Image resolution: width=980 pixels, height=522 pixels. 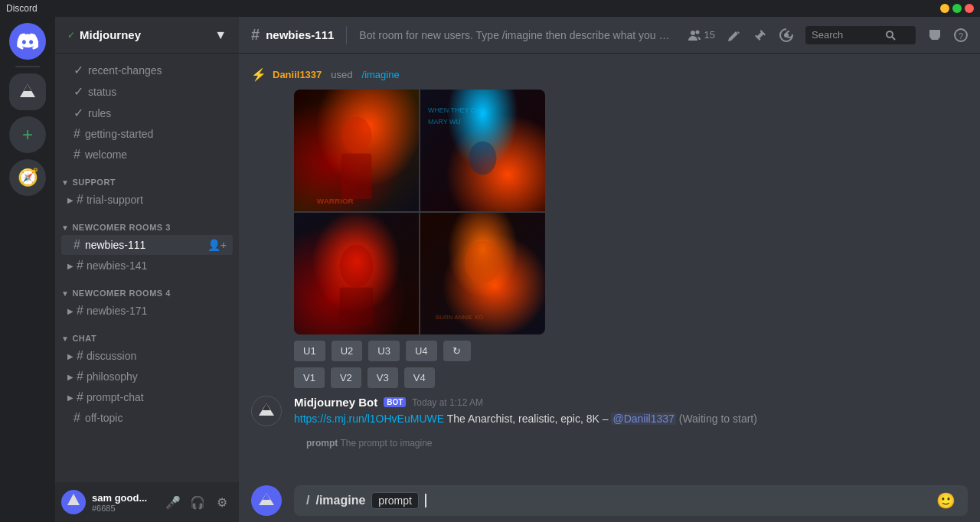 What do you see at coordinates (115, 245) in the screenshot?
I see `channel-name: newbies-111` at bounding box center [115, 245].